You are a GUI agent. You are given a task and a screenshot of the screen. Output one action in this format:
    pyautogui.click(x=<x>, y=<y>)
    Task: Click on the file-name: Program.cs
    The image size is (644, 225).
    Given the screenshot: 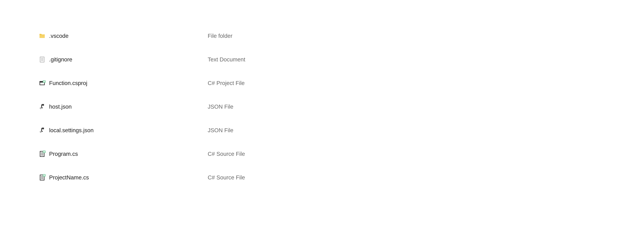 What is the action you would take?
    pyautogui.click(x=127, y=154)
    